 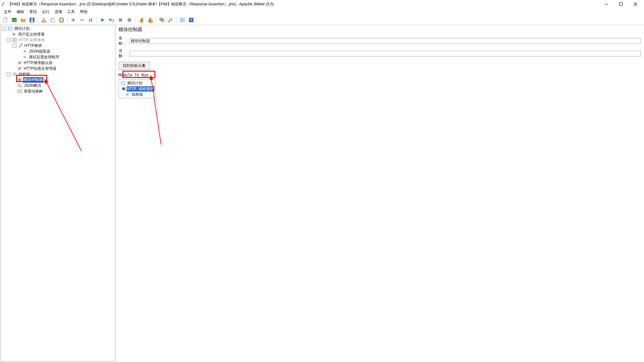 I want to click on module-controller-icon, so click(x=20, y=80).